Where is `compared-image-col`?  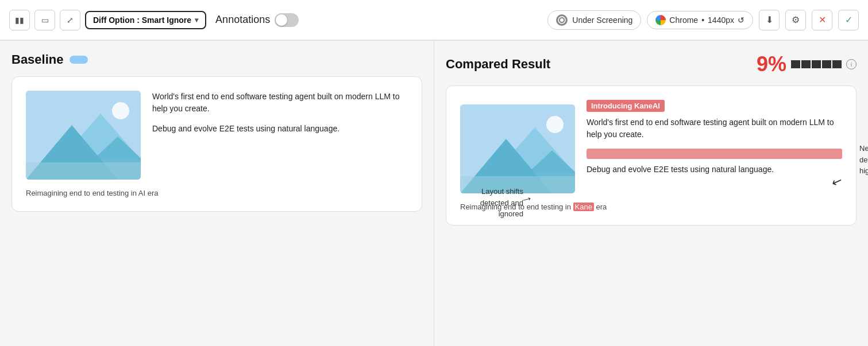 compared-image-col is located at coordinates (518, 147).